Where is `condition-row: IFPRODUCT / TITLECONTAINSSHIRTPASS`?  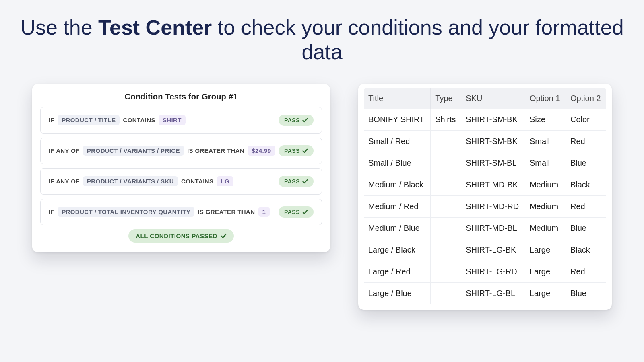 condition-row: IFPRODUCT / TITLECONTAINSSHIRTPASS is located at coordinates (181, 120).